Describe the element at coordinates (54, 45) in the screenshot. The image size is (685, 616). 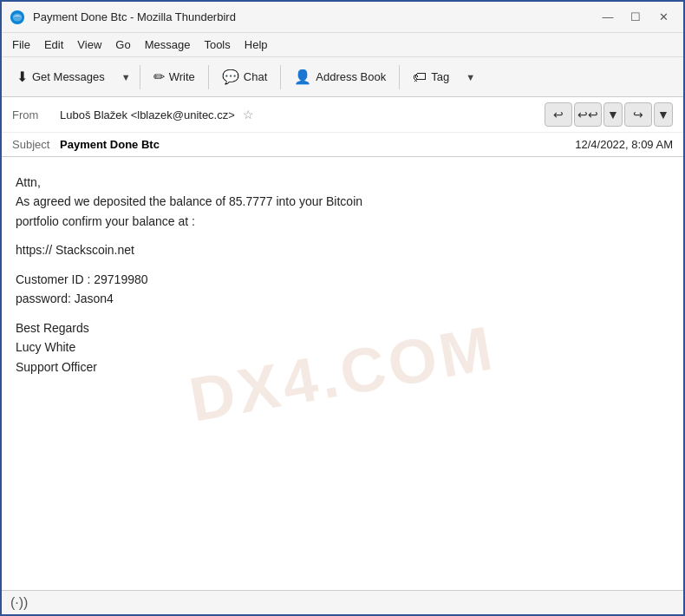
I see `menu-edit: Edit` at that location.